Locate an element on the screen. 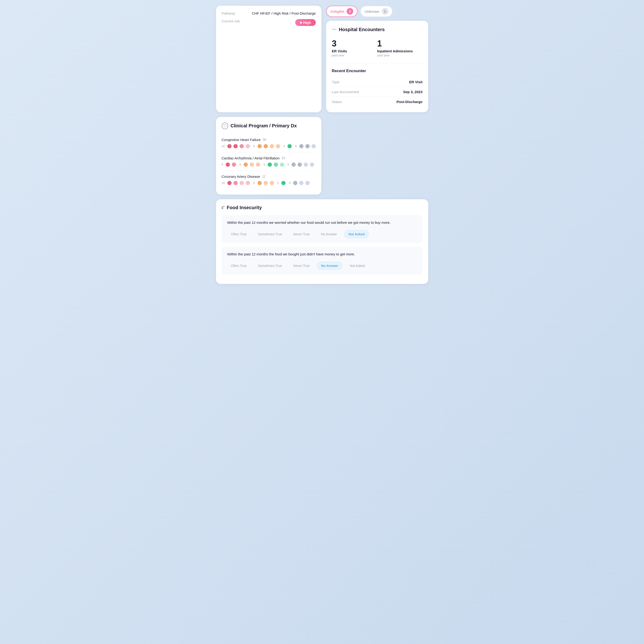 This screenshot has height=644, width=644. status-badges: Ineligible 2 Unknown 1 is located at coordinates (377, 11).